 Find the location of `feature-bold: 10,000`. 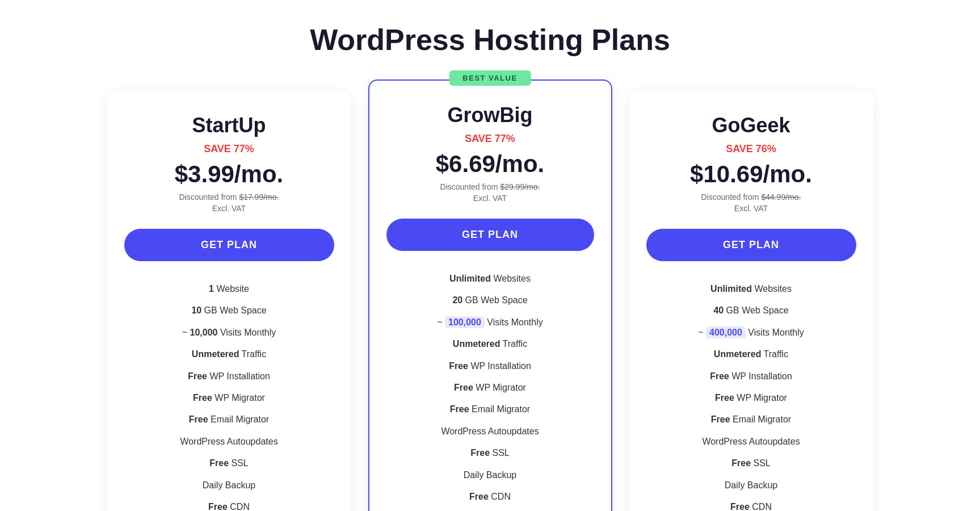

feature-bold: 10,000 is located at coordinates (204, 333).